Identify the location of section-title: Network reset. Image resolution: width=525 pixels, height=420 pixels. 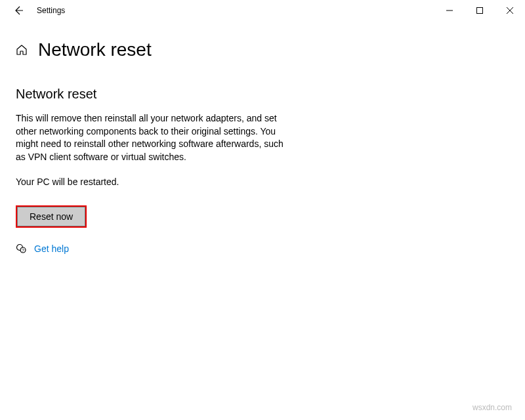
(152, 94).